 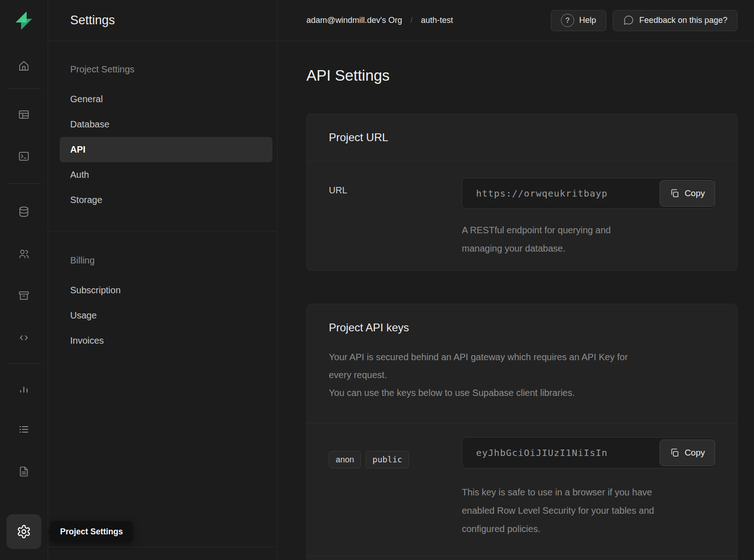 I want to click on gear-icon, so click(x=24, y=532).